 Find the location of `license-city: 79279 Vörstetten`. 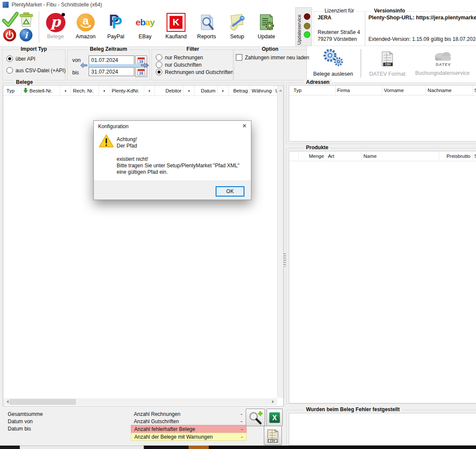

license-city: 79279 Vörstetten is located at coordinates (337, 39).